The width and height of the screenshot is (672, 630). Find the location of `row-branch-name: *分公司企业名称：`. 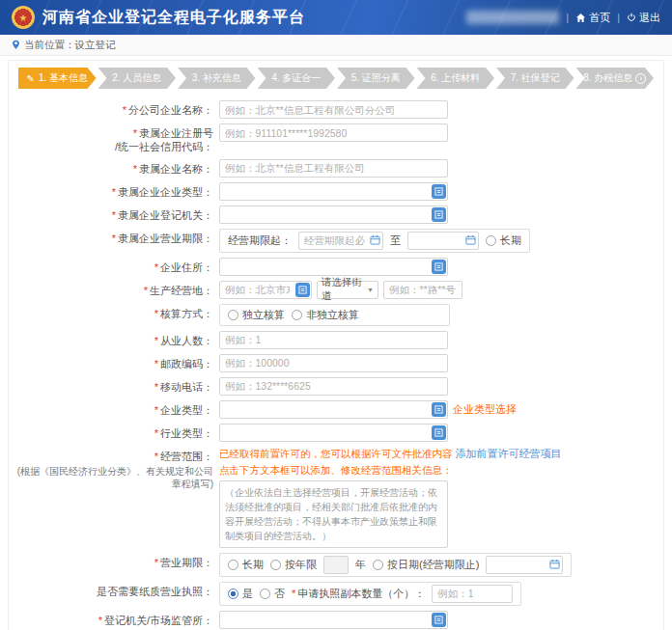

row-branch-name: *分公司企业名称： is located at coordinates (336, 110).